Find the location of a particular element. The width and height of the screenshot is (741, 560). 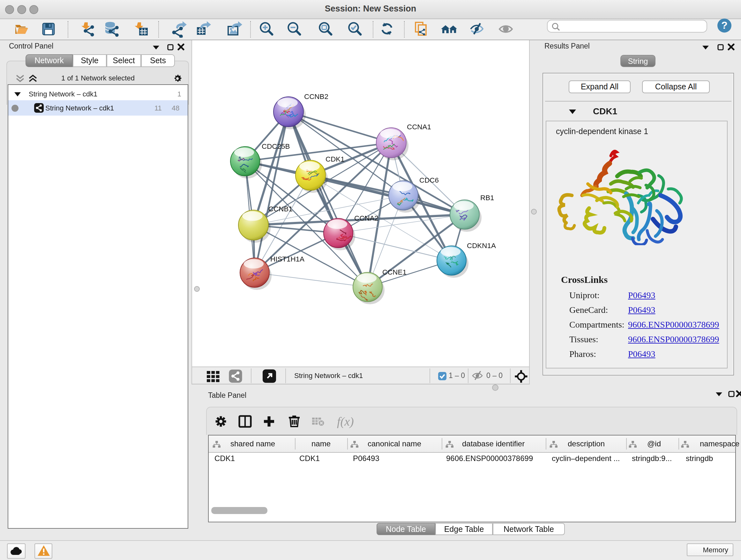

svg-text: HIST1H1A is located at coordinates (287, 259).